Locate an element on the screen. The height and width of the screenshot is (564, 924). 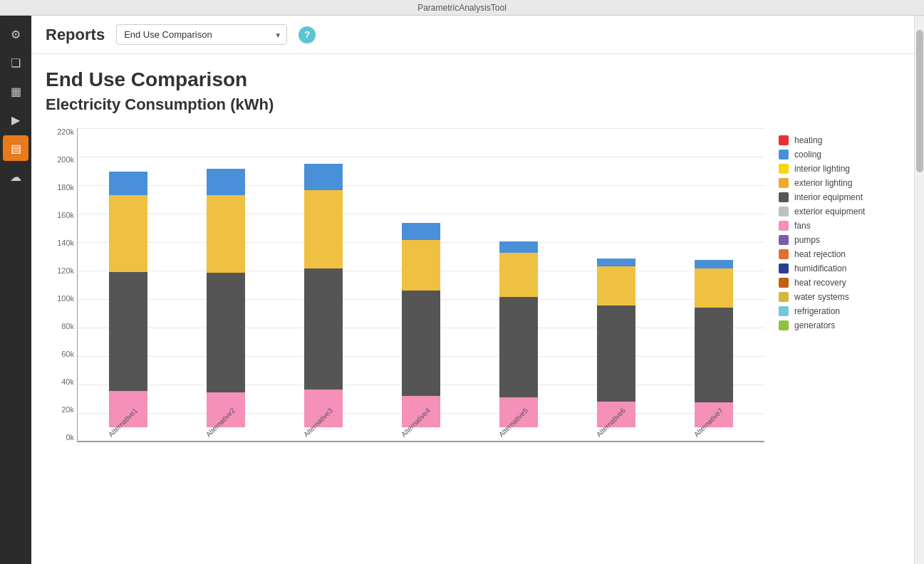
legend-item: cooling is located at coordinates (836, 155).